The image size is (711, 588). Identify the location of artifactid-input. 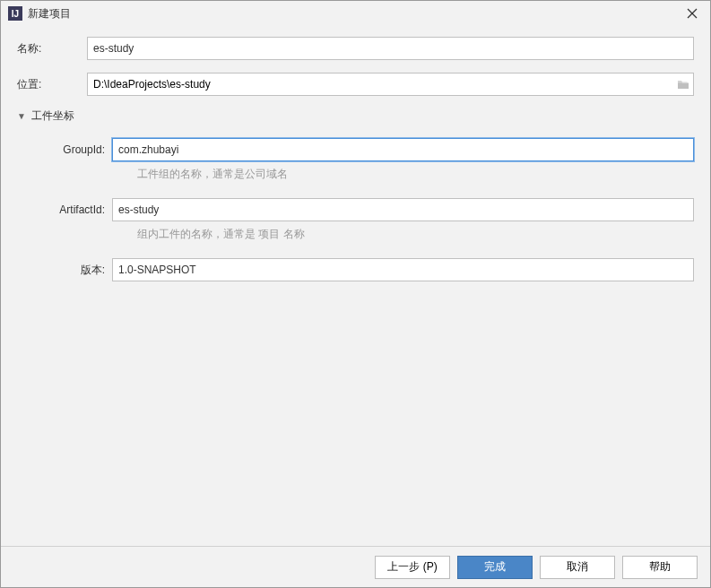
(403, 210).